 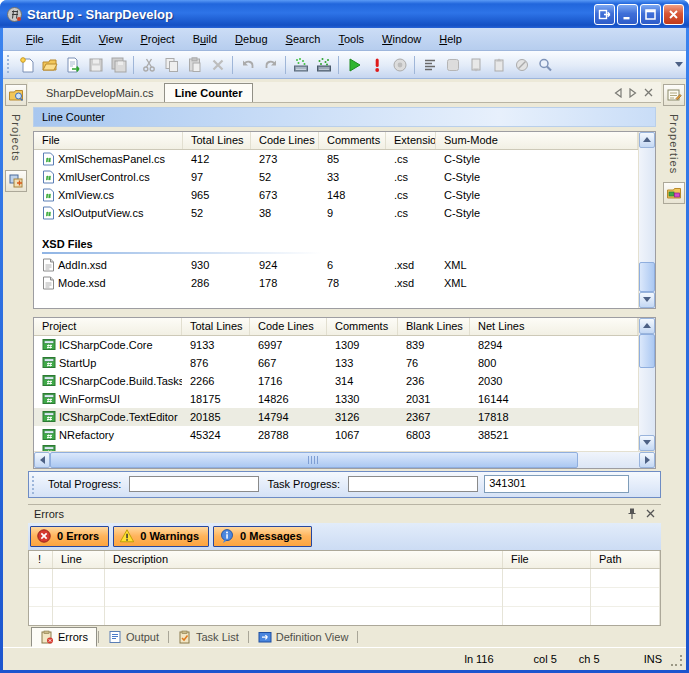 I want to click on paste-button, so click(x=194, y=65).